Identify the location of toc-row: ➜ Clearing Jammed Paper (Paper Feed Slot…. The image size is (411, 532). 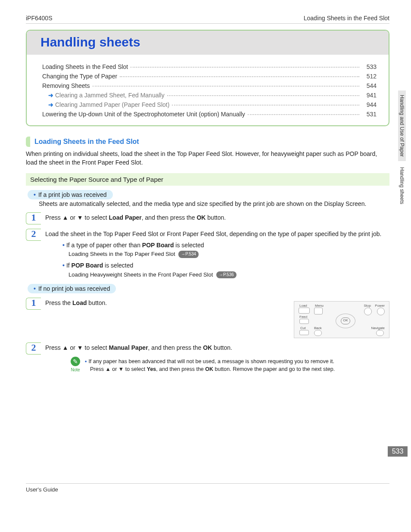
(209, 105).